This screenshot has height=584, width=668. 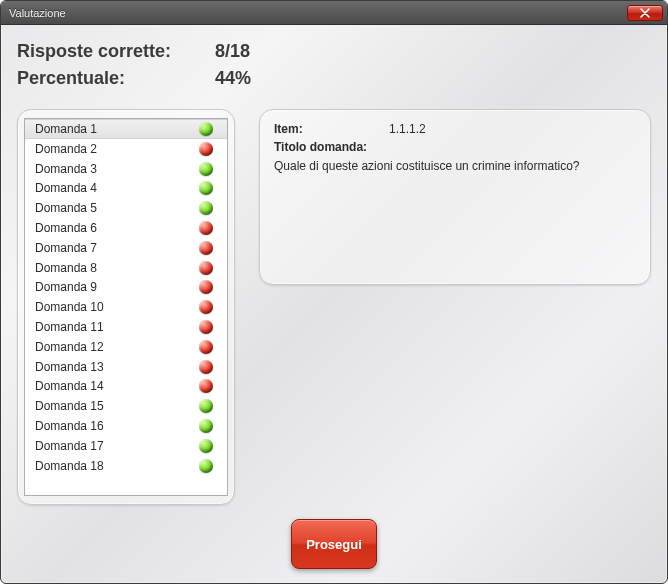 What do you see at coordinates (117, 208) in the screenshot?
I see `question-label: Domanda 5` at bounding box center [117, 208].